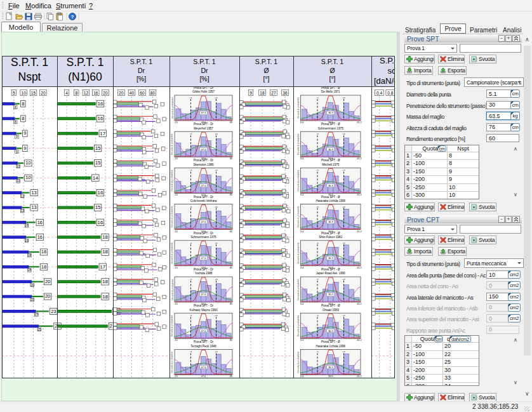 The height and width of the screenshot is (412, 532). What do you see at coordinates (204, 91) in the screenshot?
I see `svg-text: Gibbs Holtz 1957` at bounding box center [204, 91].